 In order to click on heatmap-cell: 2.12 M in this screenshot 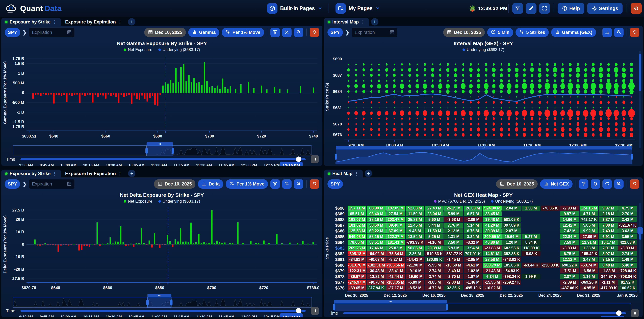, I will do `click(454, 231)`.